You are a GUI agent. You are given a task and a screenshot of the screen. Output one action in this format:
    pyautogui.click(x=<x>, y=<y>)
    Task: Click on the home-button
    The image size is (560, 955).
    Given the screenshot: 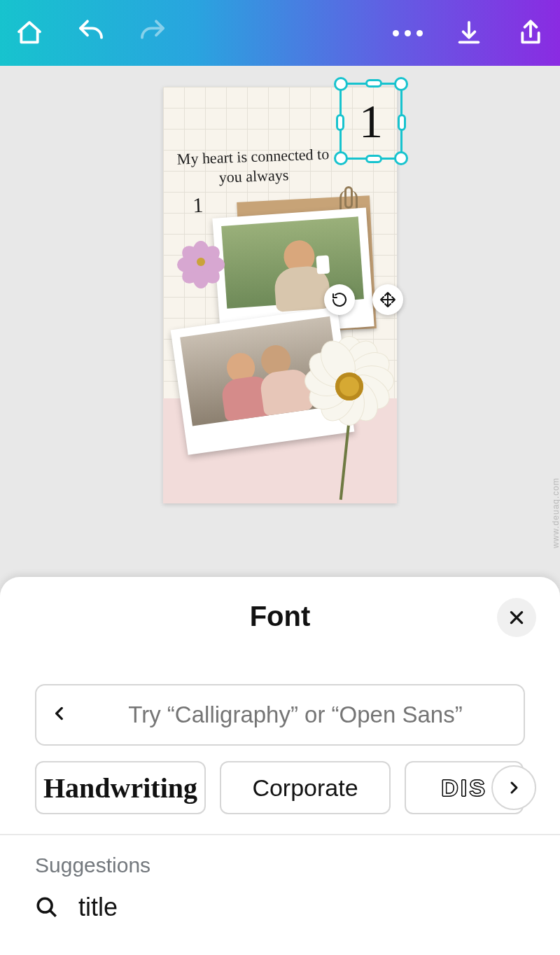 What is the action you would take?
    pyautogui.click(x=29, y=33)
    